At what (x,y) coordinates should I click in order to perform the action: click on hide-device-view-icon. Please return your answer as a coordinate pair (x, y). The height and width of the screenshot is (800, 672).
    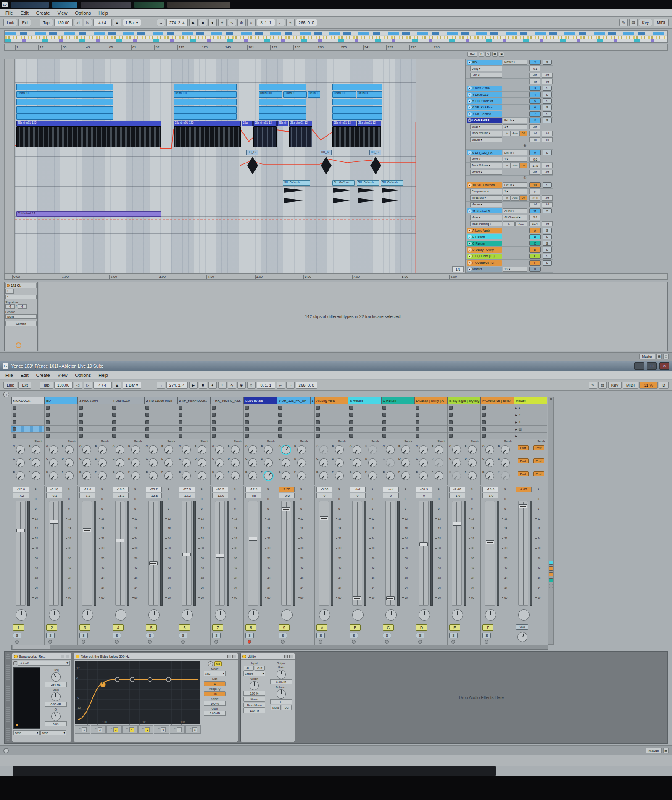
    Looking at the image, I should click on (6, 750).